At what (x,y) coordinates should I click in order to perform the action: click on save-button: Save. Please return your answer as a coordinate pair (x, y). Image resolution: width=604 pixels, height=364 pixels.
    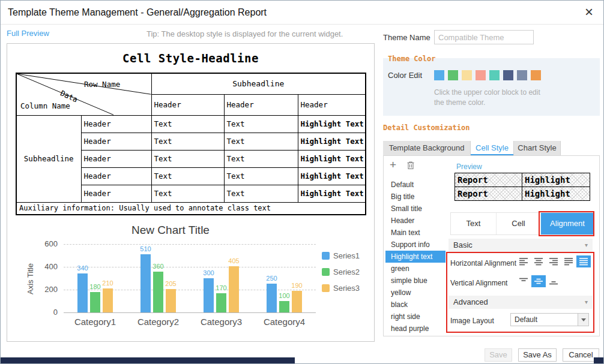
    Looking at the image, I should click on (498, 355).